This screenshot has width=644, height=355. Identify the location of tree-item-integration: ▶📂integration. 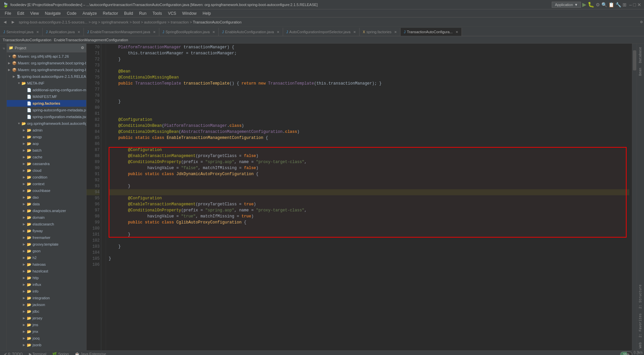
(46, 298).